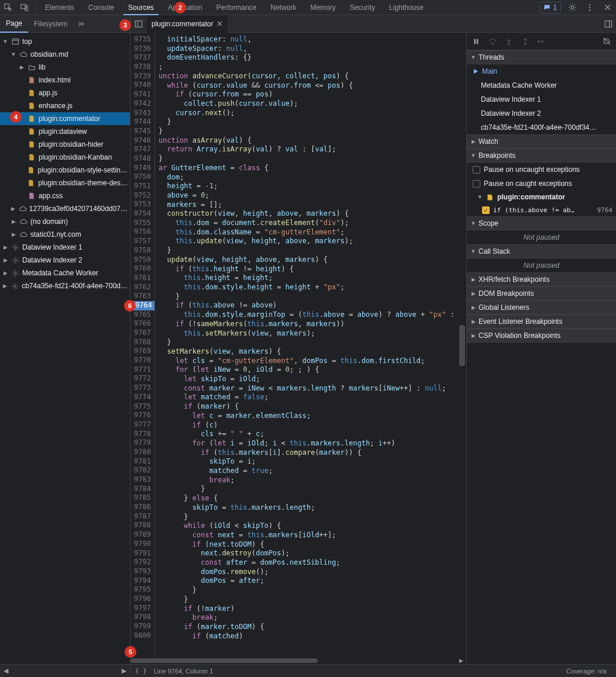 The width and height of the screenshot is (616, 677). Describe the element at coordinates (542, 85) in the screenshot. I see `thread-item: Metadata Cache Worker` at that location.